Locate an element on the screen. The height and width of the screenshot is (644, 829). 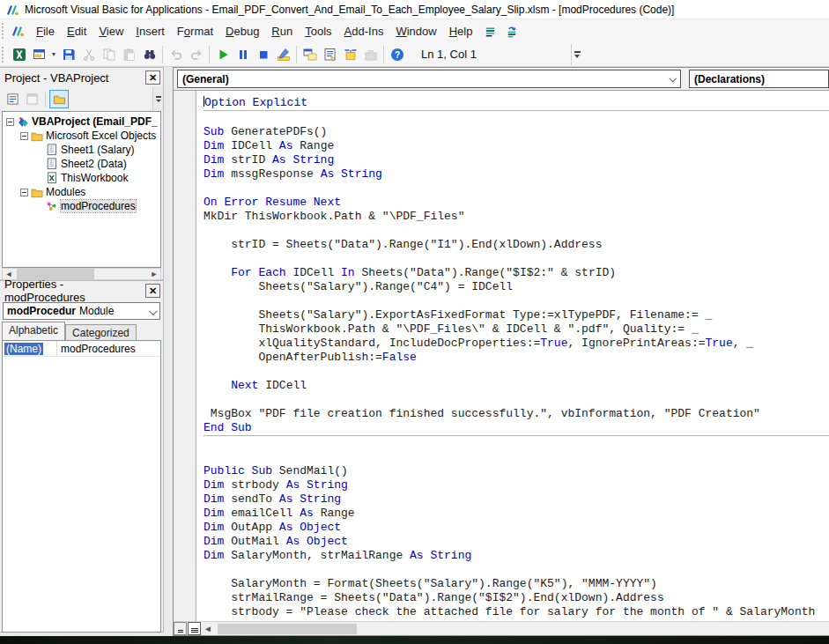
tree-item-microsoft-excel-objects: Microsoft Excel Objects is located at coordinates (81, 136).